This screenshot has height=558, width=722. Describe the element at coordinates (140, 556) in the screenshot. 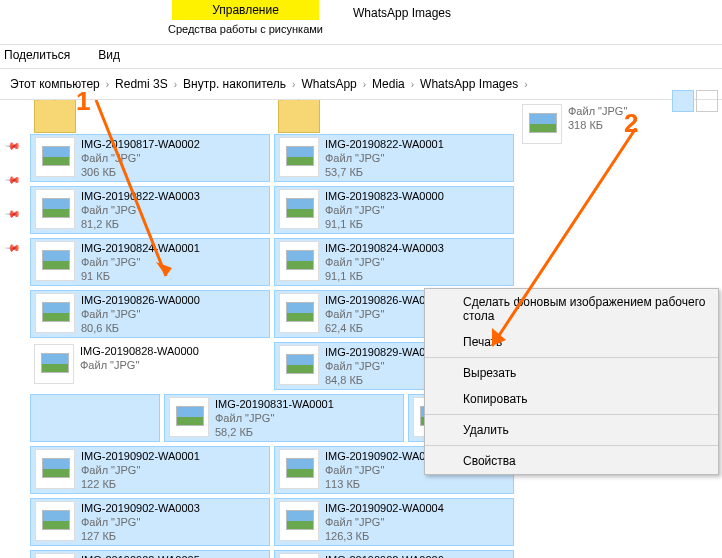

I see `file-name: IMG-20190902-WA0005` at that location.